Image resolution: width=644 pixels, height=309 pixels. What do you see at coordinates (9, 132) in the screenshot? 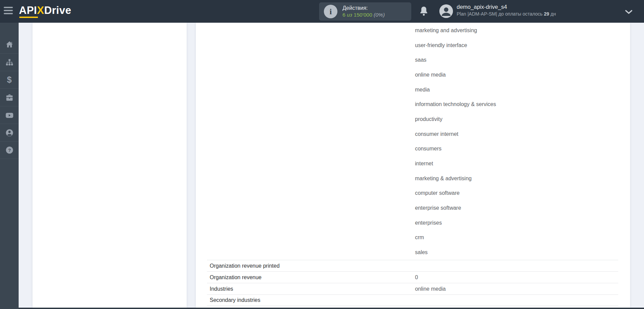
I see `sidebar-item-account` at bounding box center [9, 132].